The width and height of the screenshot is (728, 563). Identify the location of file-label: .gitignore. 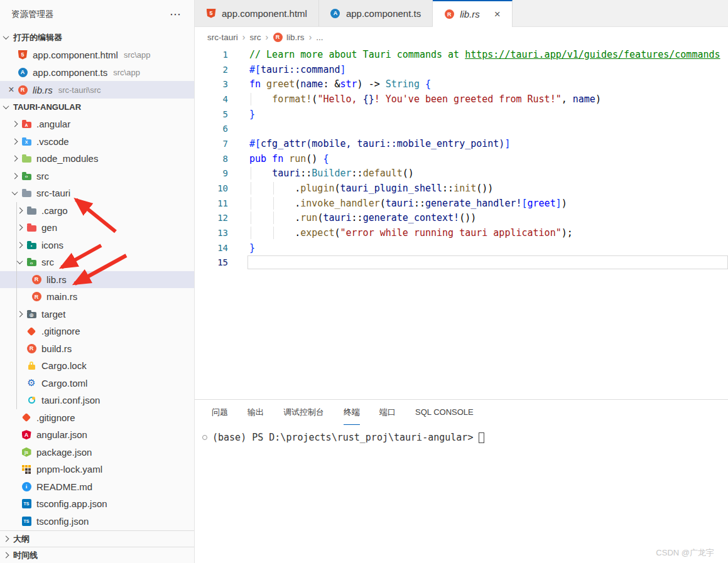
(56, 418).